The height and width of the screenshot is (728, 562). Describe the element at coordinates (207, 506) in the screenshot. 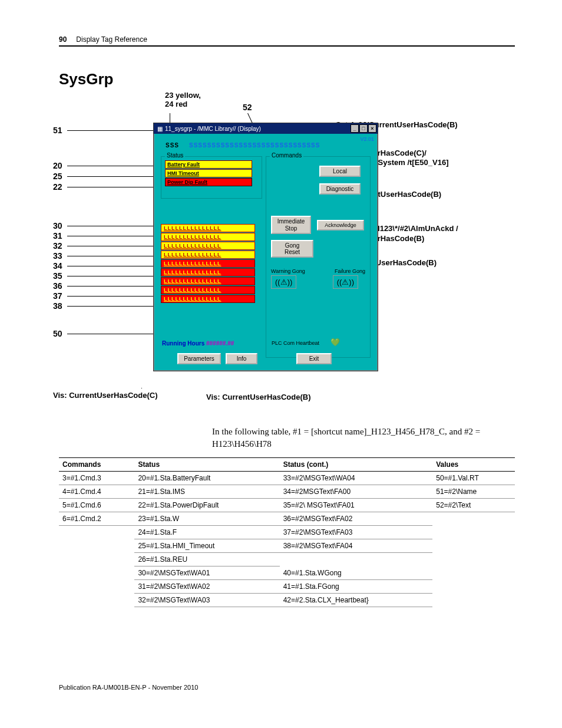

I see `table-cell: 22=#1.Sta.PowerDipFault` at that location.